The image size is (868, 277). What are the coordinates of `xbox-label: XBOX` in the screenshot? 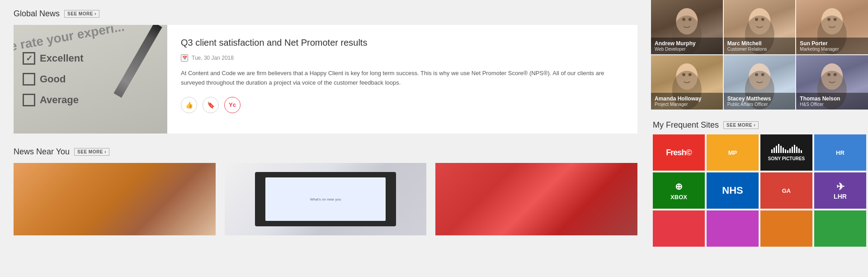 It's located at (679, 197).